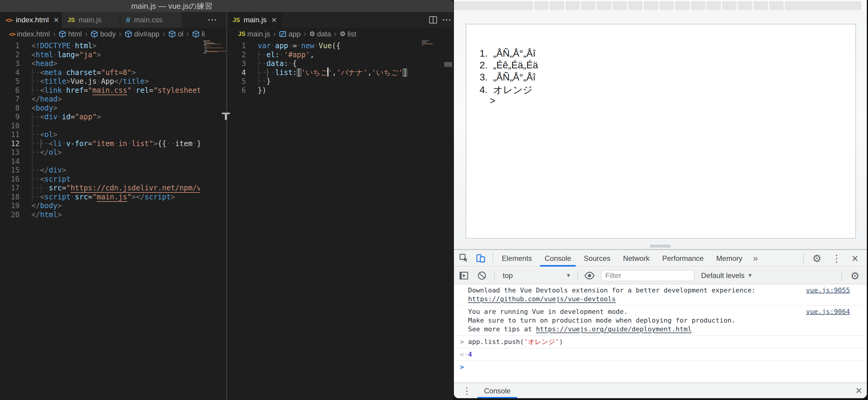  Describe the element at coordinates (151, 20) in the screenshot. I see `tab-main.css: #main.css` at that location.